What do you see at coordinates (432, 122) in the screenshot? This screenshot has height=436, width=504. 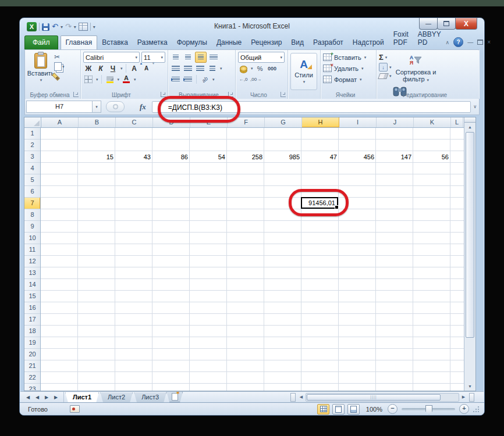 I see `column-header-K: K` at bounding box center [432, 122].